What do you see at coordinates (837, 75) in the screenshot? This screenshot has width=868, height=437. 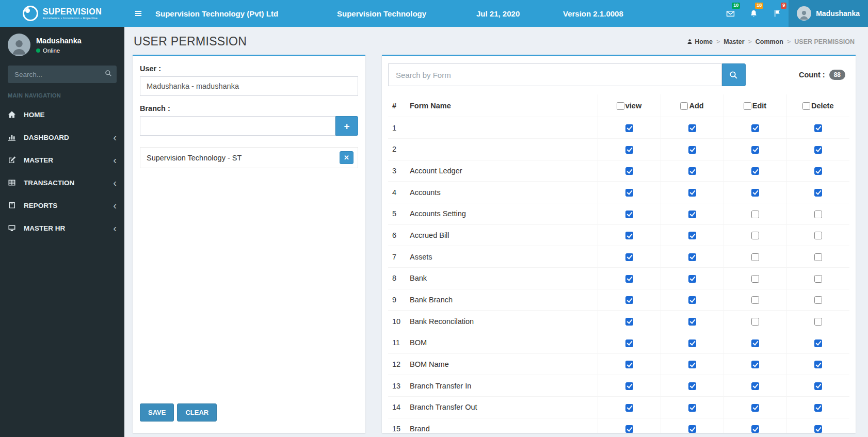 I see `count-badge: 88` at bounding box center [837, 75].